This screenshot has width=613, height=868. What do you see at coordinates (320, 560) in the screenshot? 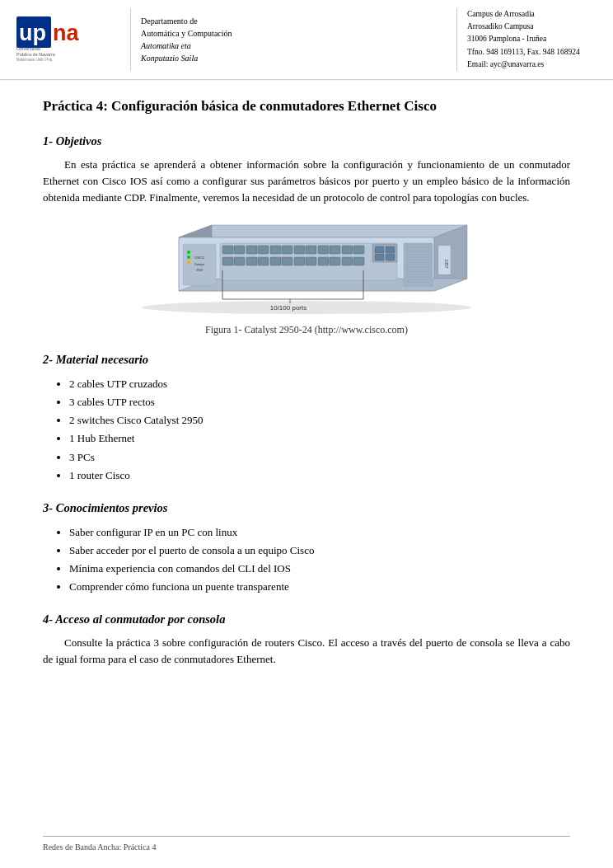
I see `section-3-list: Saber configurar IP en un PC con linux S…` at bounding box center [320, 560].